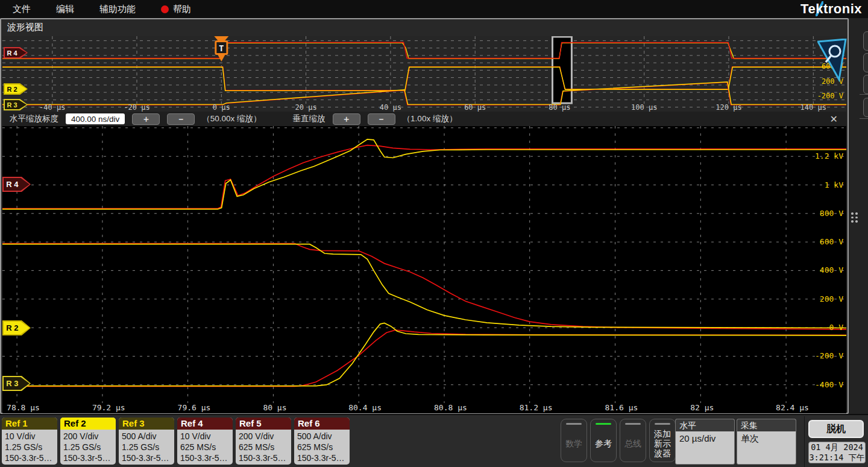  I want to click on ref-badges-row: Ref 110 V/div1.25 GS/s150-3.3r-5…Ref 220…, so click(176, 441).